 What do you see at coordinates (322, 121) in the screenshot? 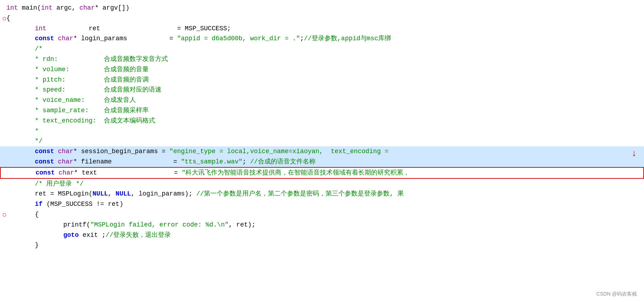
I see `code-line: * text_encoding: 合成文本编码格式` at bounding box center [322, 121].